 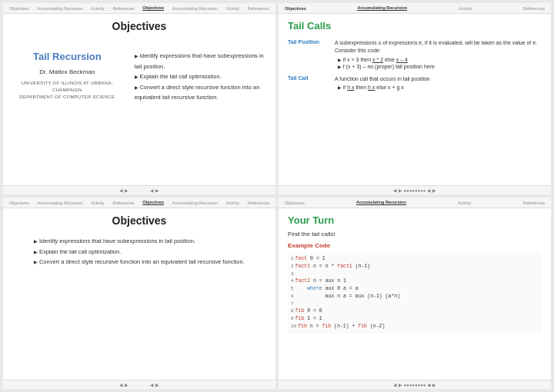 I want to click on topbar-references-2: References, so click(x=259, y=8).